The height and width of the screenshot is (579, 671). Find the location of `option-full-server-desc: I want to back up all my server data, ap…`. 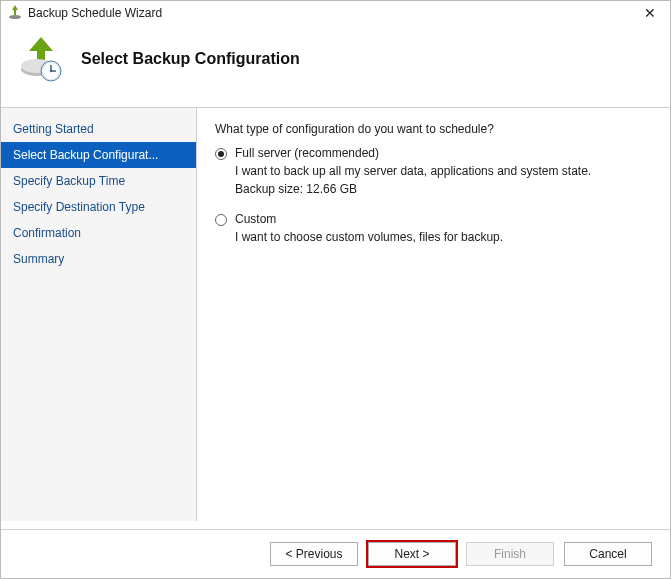

option-full-server-desc: I want to back up all my server data, ap… is located at coordinates (444, 171).